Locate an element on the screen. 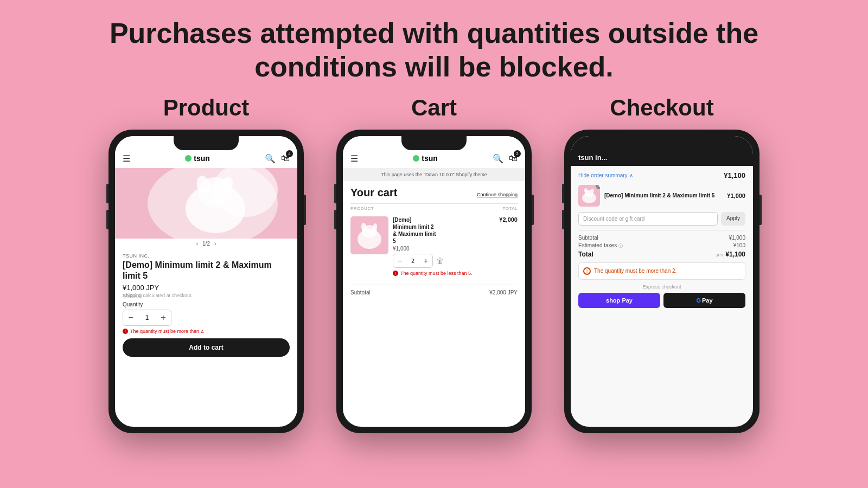  checkout-screen: tsun in... Hide order summary ∧ ¥1,100 is located at coordinates (662, 281).